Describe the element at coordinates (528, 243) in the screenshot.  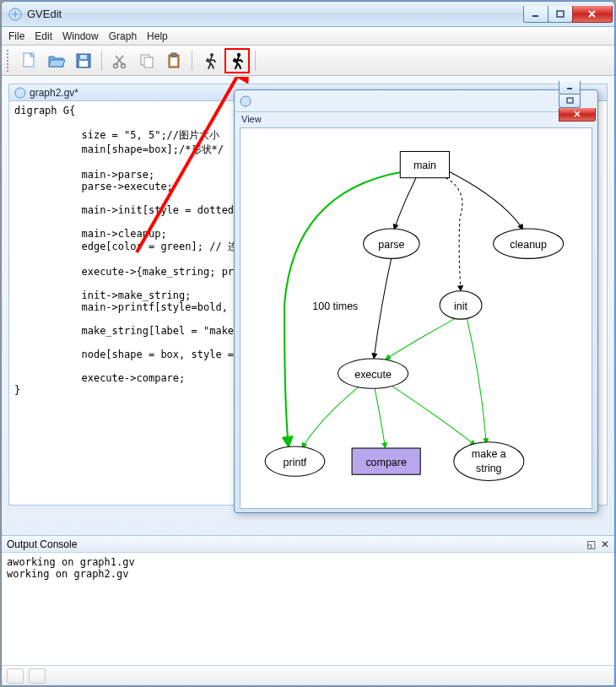
I see `node-cleanup: cleanup` at that location.